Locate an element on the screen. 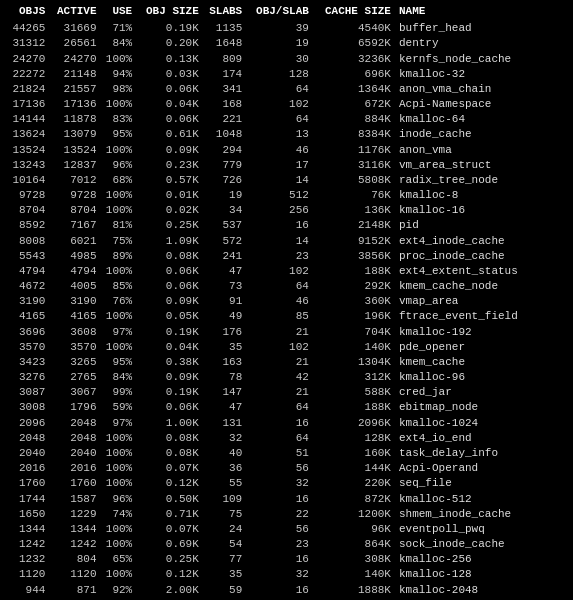 The height and width of the screenshot is (600, 573). cell-5: 46 is located at coordinates (280, 150).